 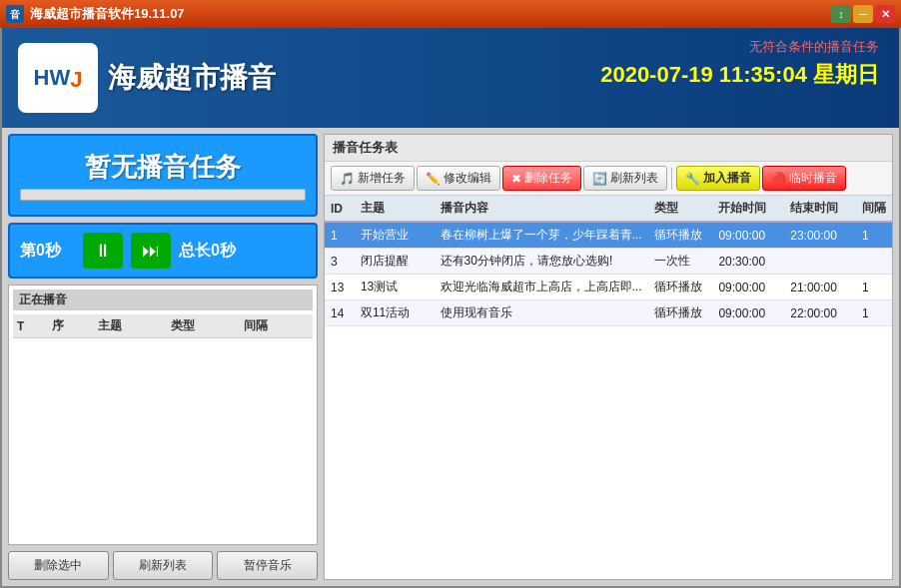 I want to click on task-table: ID 主题 播音内容 类型 开始时间 结束时间 间隔 1 开始营业 春在柳树上爆…, so click(x=608, y=262).